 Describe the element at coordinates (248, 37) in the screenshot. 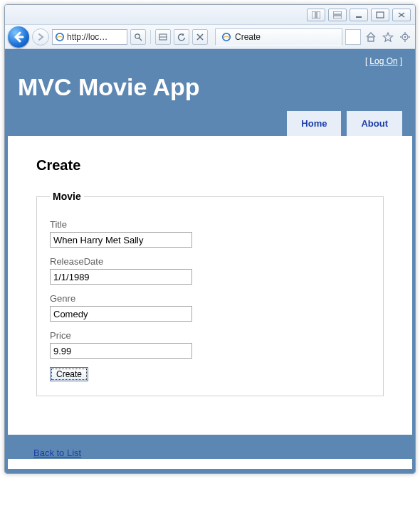

I see `tab-title: Create` at that location.